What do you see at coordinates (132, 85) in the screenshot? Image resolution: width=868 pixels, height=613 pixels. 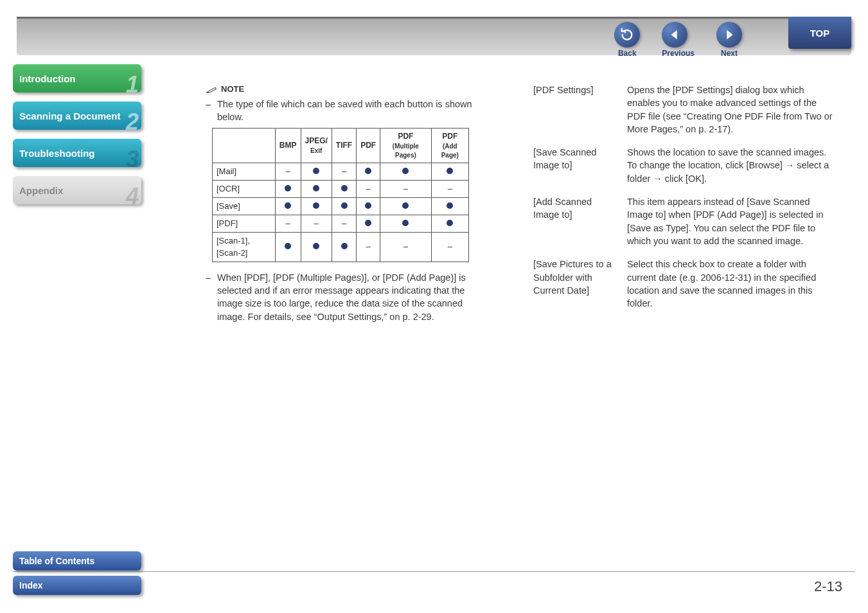 I see `sidebar-item-number: 1` at bounding box center [132, 85].